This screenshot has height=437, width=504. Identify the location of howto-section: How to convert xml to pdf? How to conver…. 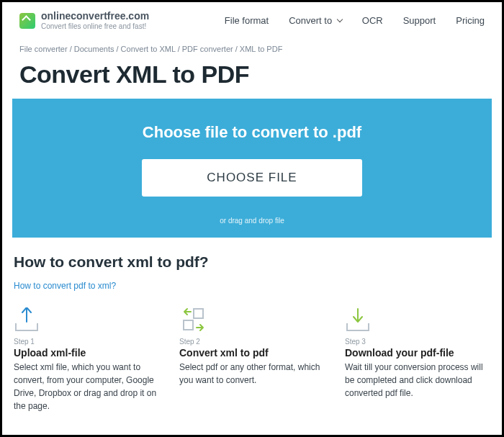
(252, 265).